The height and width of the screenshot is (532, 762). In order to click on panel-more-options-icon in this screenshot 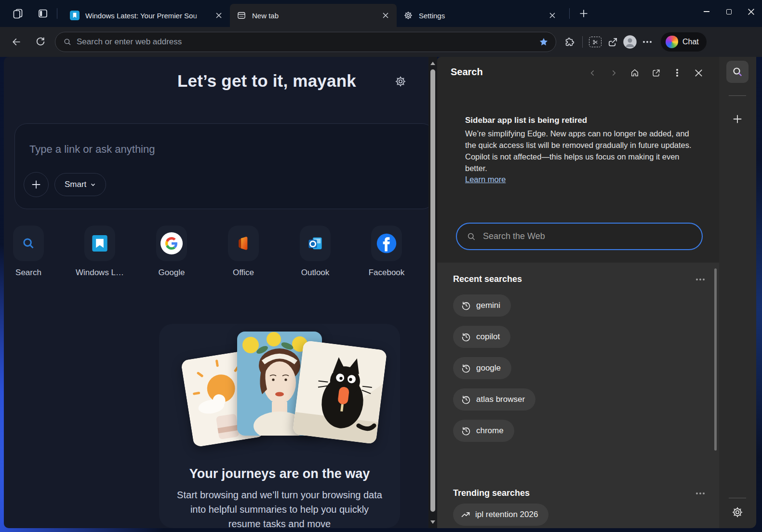, I will do `click(677, 73)`.